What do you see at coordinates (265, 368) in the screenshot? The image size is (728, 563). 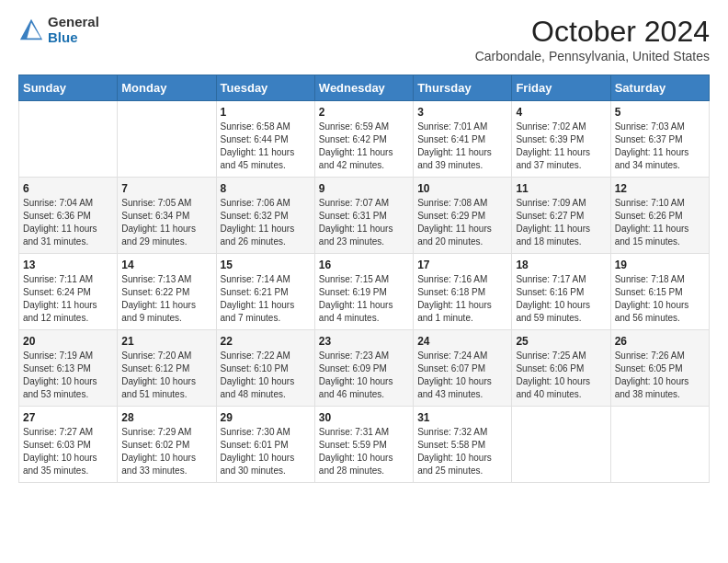 I see `calendar-cell: 22Sunrise: 7:22 AMSunset: 6:10 PMDayligh…` at bounding box center [265, 368].